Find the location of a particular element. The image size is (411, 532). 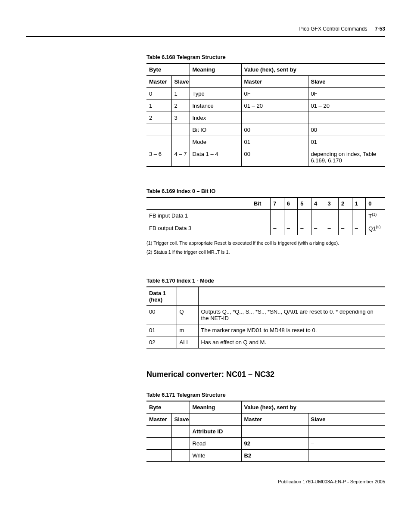

table-row: Attribute ID is located at coordinates (266, 431).